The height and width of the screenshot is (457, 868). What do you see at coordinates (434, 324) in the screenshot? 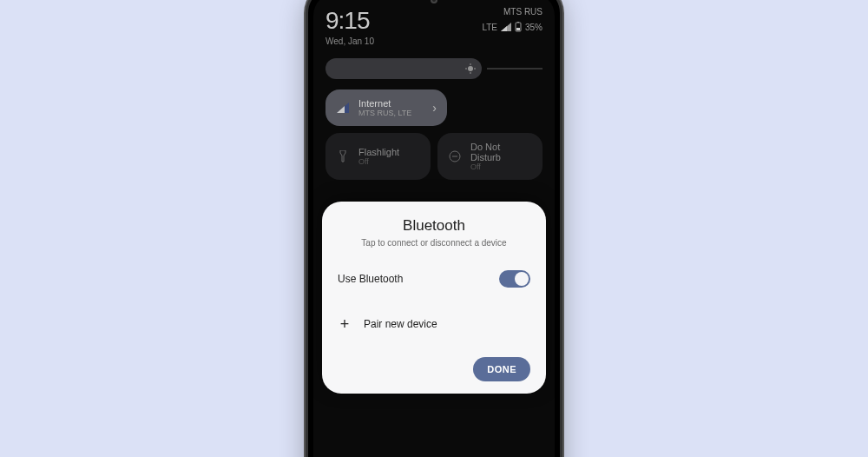
I see `pair-new-device-row: + Pair new device` at bounding box center [434, 324].